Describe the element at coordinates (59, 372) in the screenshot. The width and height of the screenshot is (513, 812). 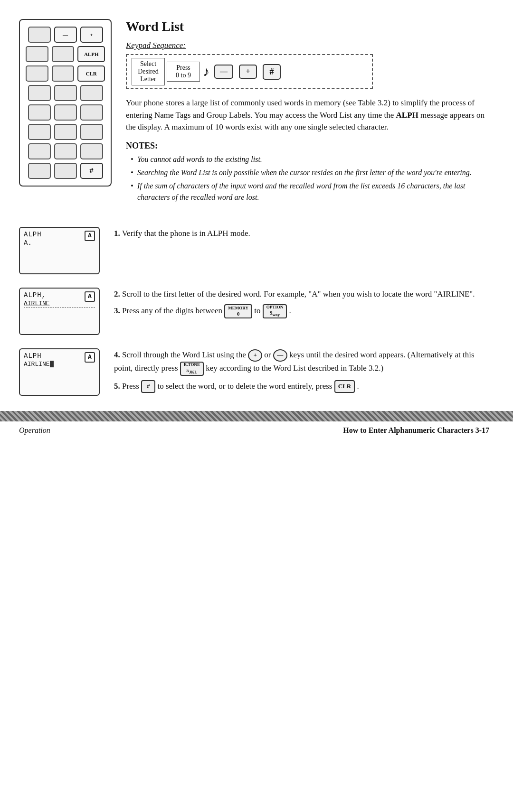
I see `step-4-display: A ALPH AIRLINE` at that location.